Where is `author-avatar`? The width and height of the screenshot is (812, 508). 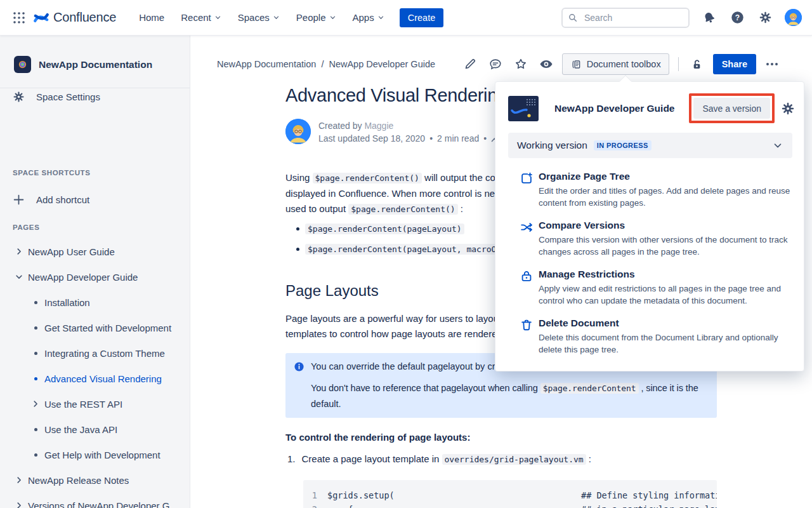 author-avatar is located at coordinates (298, 131).